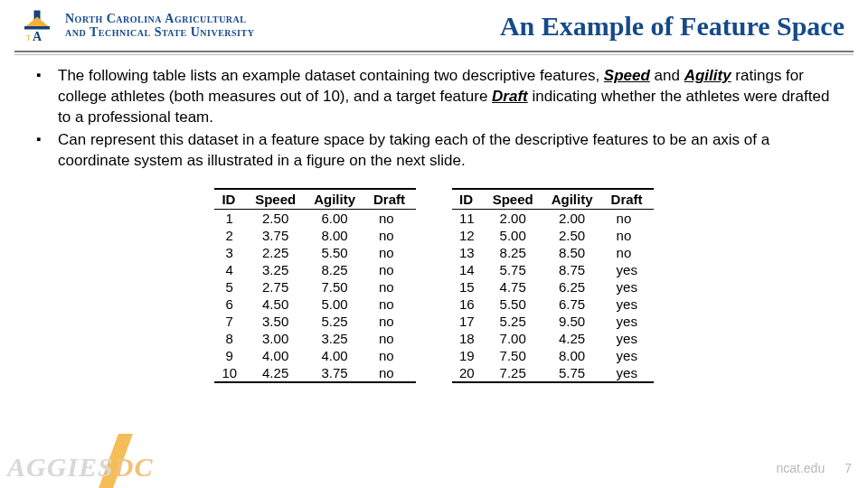 The height and width of the screenshot is (488, 868). I want to click on table-row: 154.756.25yes, so click(553, 287).